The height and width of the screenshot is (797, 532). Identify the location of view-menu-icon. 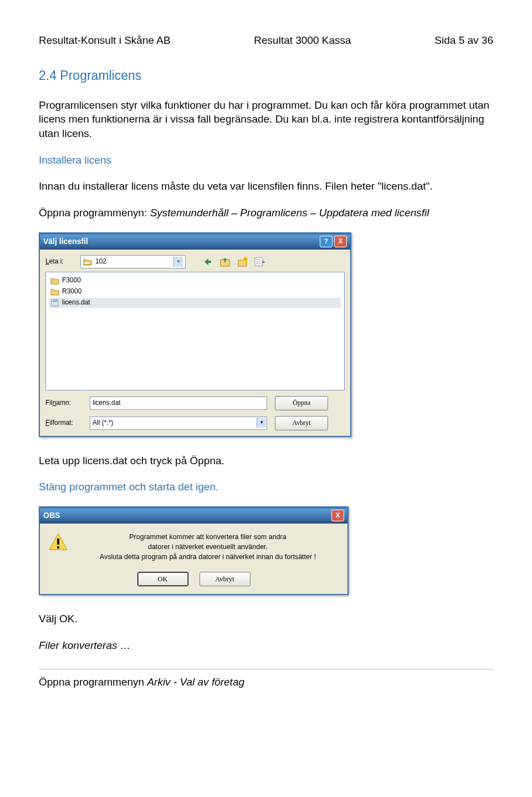
(260, 262).